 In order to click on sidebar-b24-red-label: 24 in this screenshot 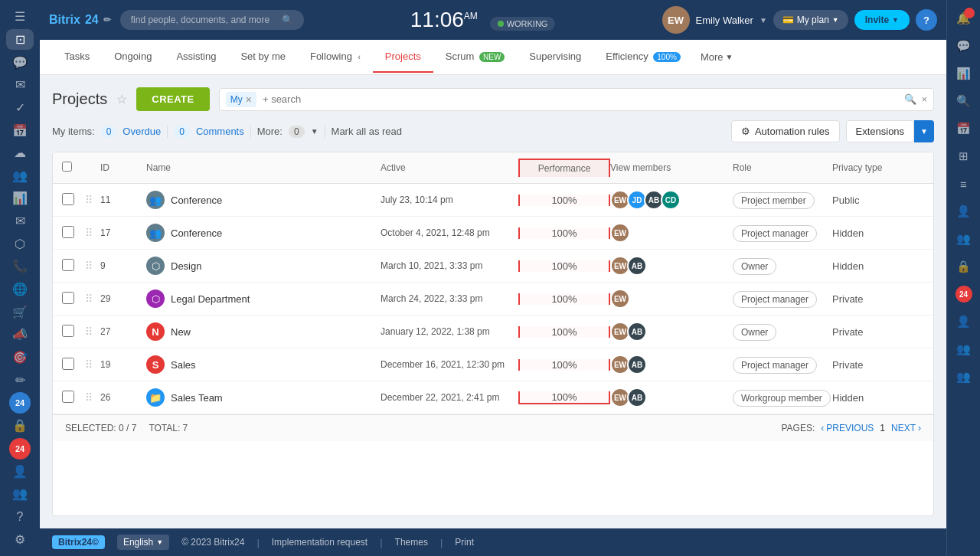, I will do `click(20, 449)`.